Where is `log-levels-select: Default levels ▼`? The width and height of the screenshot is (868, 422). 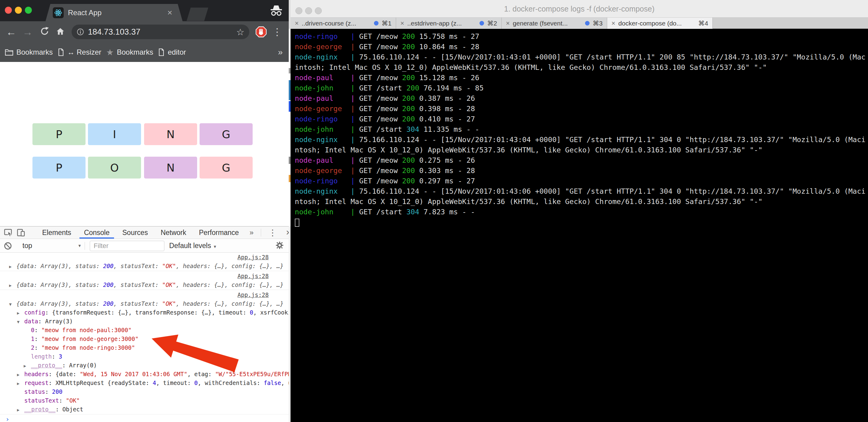
log-levels-select: Default levels ▼ is located at coordinates (193, 246).